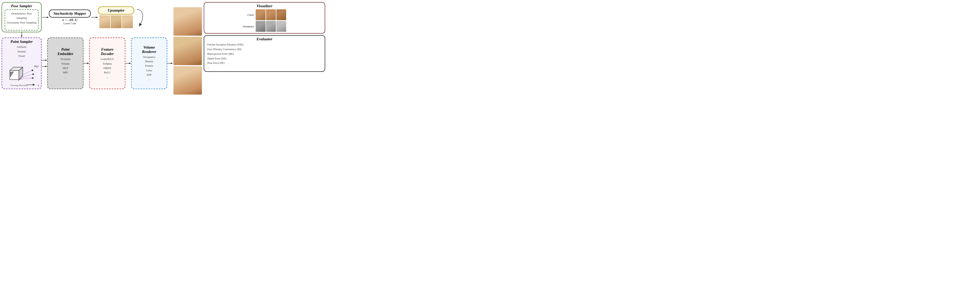 This screenshot has width=980, height=292. Describe the element at coordinates (107, 52) in the screenshot. I see `feature-decoder-title: FeatureDecoder` at that location.